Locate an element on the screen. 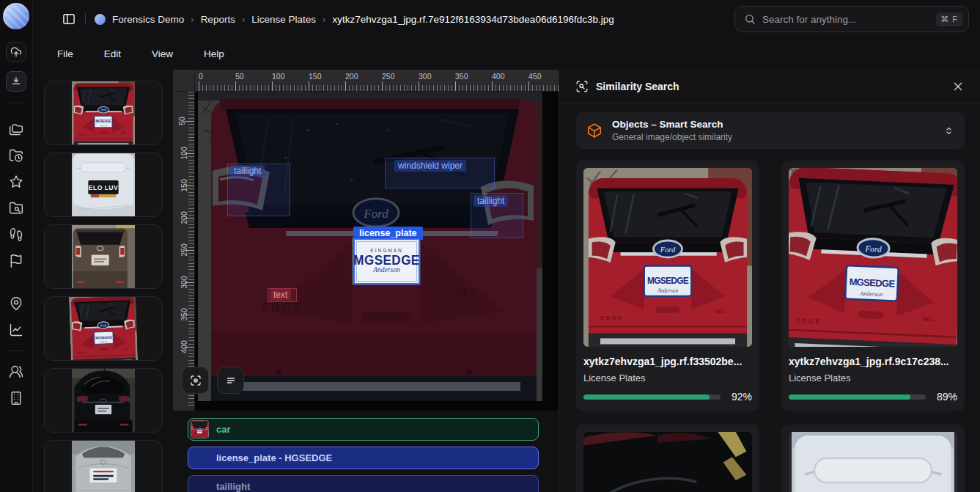  ruler-h-label: 0 is located at coordinates (201, 76).